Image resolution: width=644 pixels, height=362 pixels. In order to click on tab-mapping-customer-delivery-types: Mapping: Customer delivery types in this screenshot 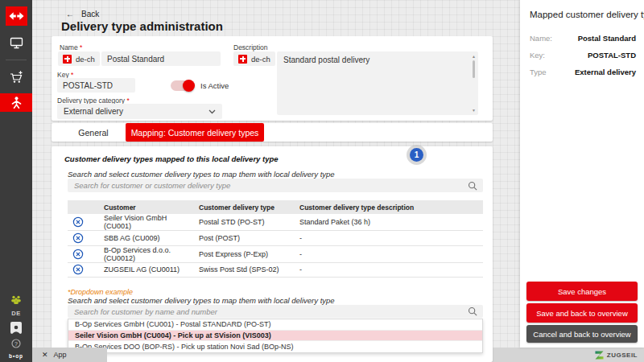, I will do `click(195, 132)`.